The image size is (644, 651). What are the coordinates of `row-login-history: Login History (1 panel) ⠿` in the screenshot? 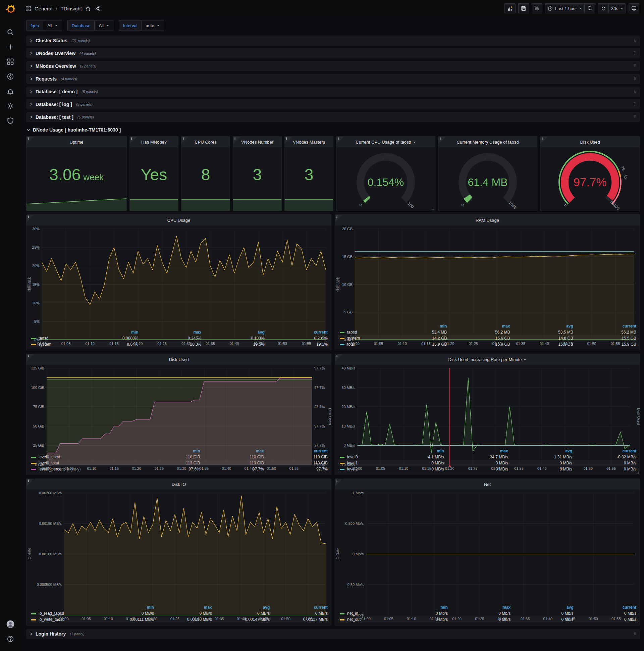 It's located at (333, 634).